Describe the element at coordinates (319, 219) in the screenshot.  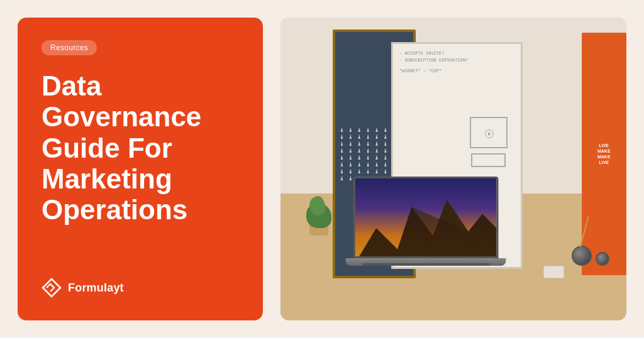
I see `plant` at that location.